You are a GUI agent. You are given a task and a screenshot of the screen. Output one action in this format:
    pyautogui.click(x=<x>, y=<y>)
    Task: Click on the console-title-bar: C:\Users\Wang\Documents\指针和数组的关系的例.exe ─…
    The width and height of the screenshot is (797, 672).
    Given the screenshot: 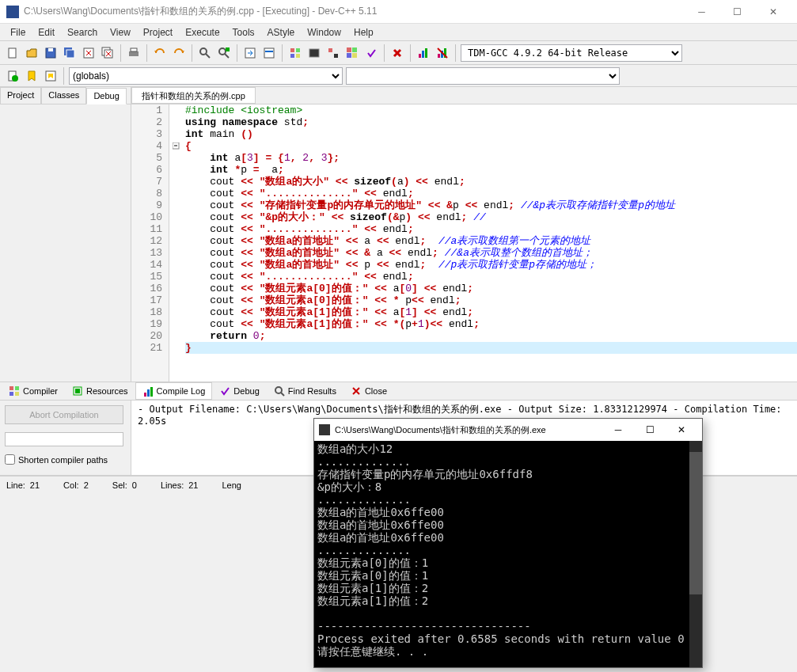 What is the action you would take?
    pyautogui.click(x=508, y=430)
    